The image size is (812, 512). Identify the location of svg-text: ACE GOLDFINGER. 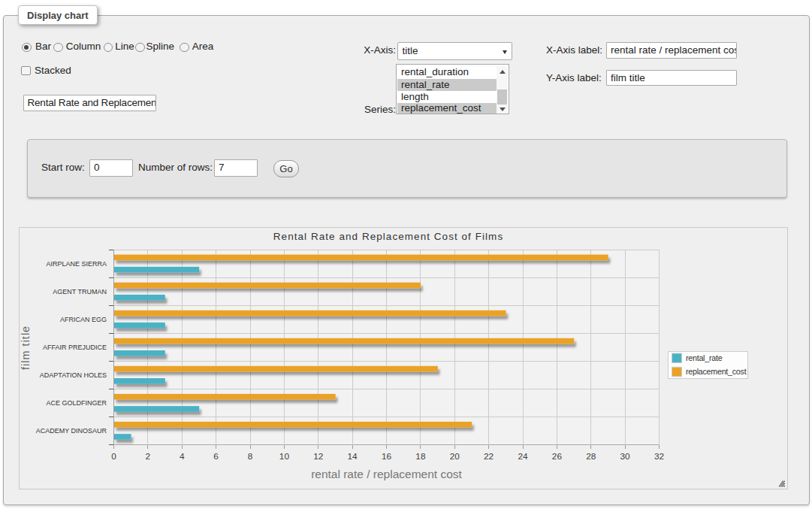
(77, 403).